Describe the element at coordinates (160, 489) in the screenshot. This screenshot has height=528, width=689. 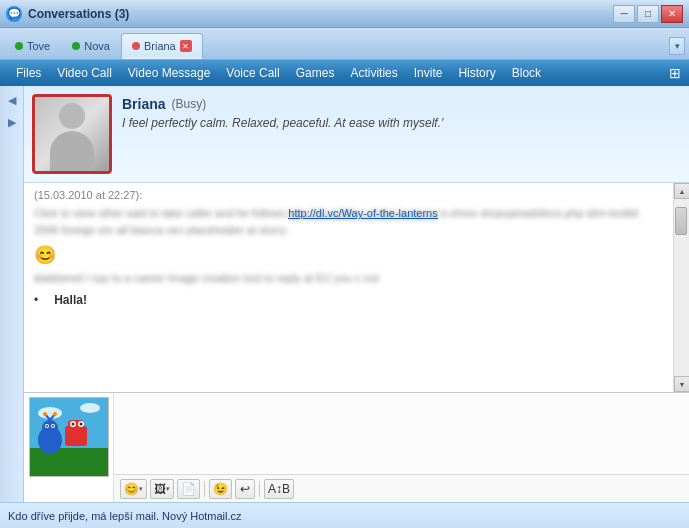
I see `image-icon: 🖼` at that location.